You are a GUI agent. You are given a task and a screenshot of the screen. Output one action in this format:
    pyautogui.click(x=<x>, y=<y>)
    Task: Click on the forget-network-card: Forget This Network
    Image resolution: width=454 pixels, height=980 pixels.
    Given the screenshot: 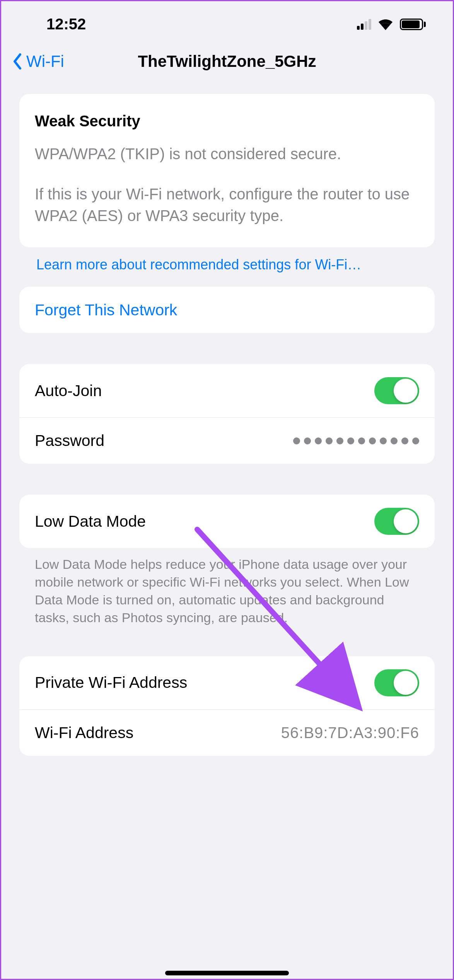 What is the action you would take?
    pyautogui.click(x=227, y=310)
    